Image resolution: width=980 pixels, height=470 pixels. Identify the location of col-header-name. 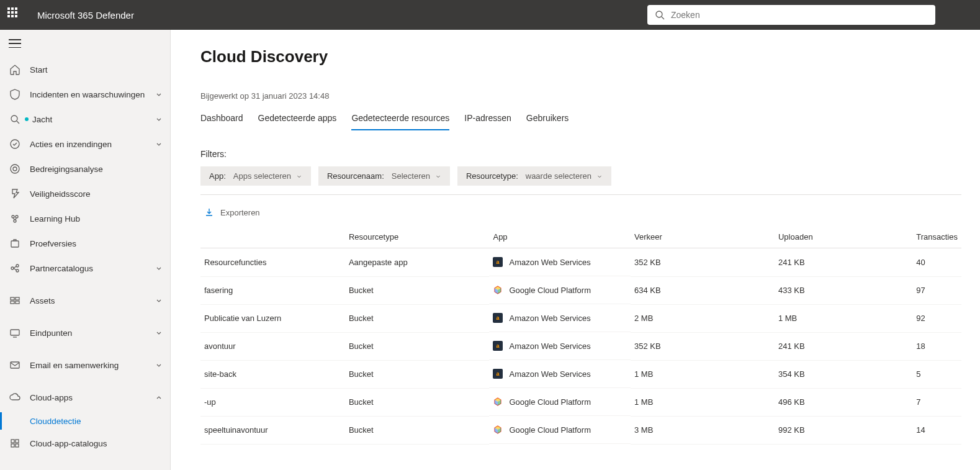
(273, 237).